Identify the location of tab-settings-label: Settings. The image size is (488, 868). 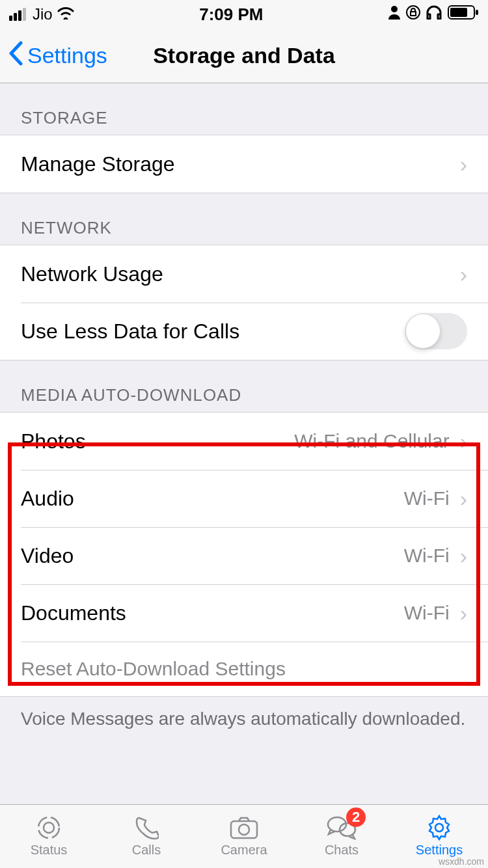
(439, 850).